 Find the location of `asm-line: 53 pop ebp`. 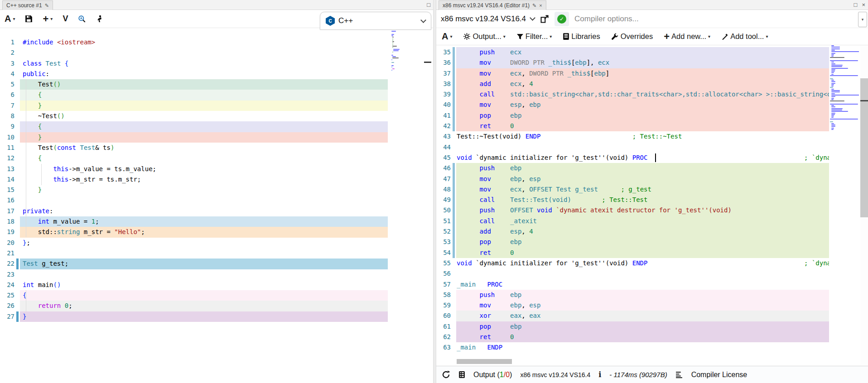

asm-line: 53 pop ebp is located at coordinates (632, 242).